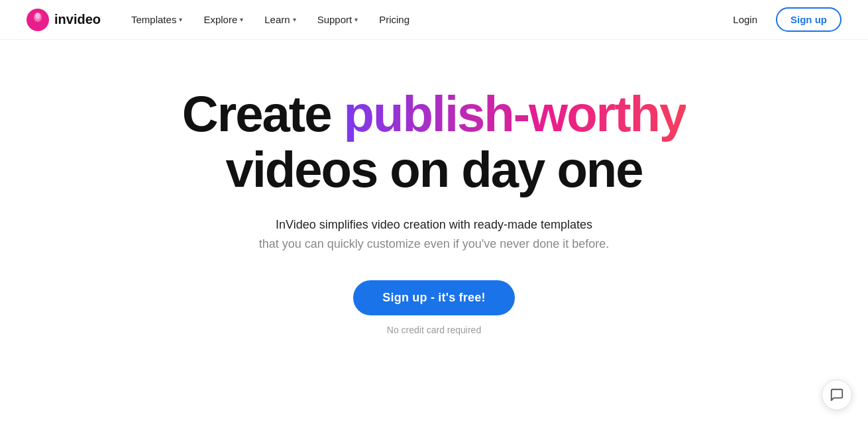  Describe the element at coordinates (435, 244) in the screenshot. I see `hero-subtitle-line2: that you can quickly customize even if y…` at that location.